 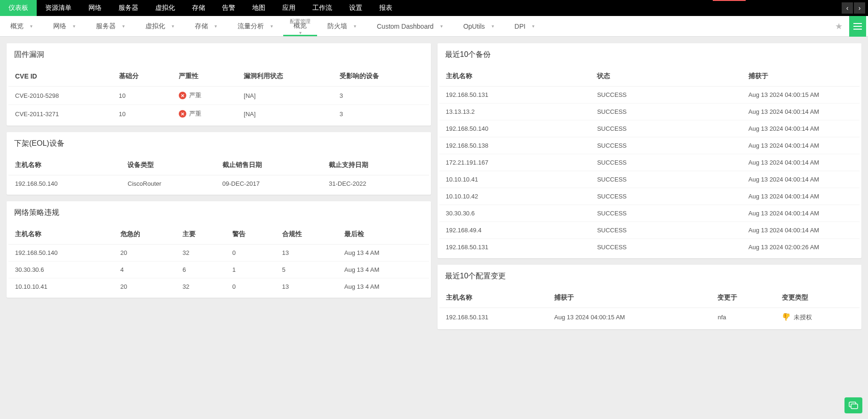 What do you see at coordinates (650, 247) in the screenshot?
I see `table-row: 192.168.50.131 SUCCESS Aug 13 2024 02:00…` at bounding box center [650, 247].